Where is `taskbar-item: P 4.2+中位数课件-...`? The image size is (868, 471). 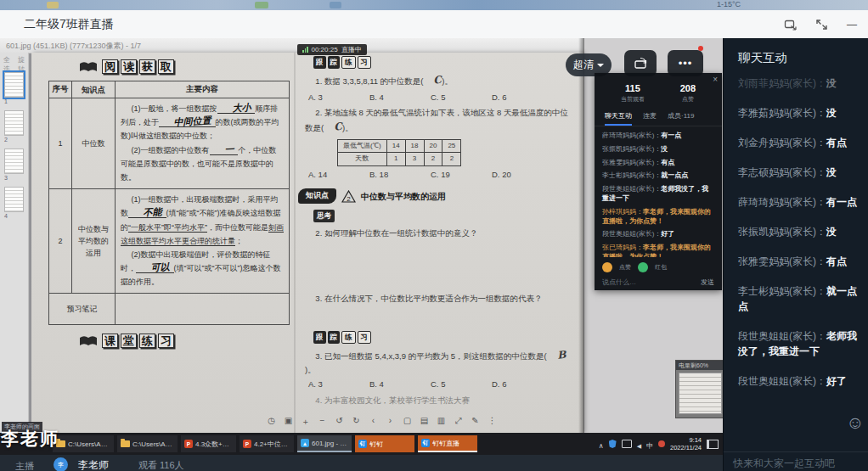 taskbar-item: P 4.2+中位数课件-... is located at coordinates (267, 444).